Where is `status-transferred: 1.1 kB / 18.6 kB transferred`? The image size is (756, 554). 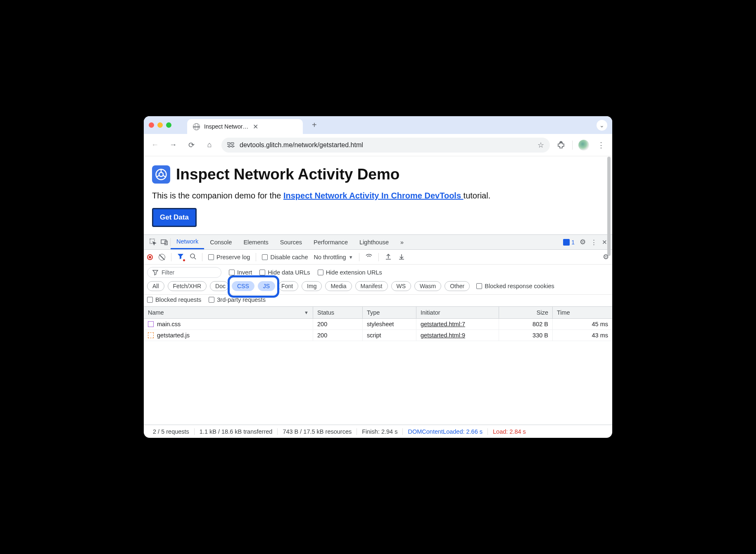
status-transferred: 1.1 kB / 18.6 kB transferred is located at coordinates (236, 432).